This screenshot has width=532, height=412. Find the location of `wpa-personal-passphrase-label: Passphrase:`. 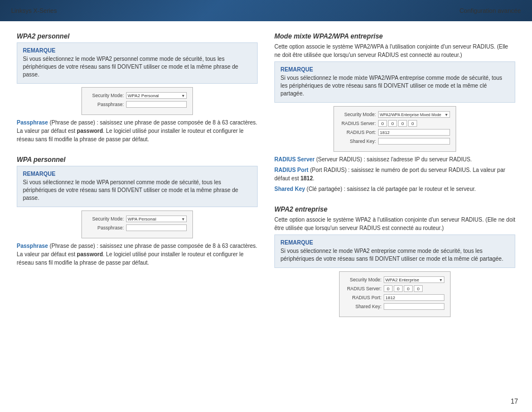

wpa-personal-passphrase-label: Passphrase: is located at coordinates (106, 228).